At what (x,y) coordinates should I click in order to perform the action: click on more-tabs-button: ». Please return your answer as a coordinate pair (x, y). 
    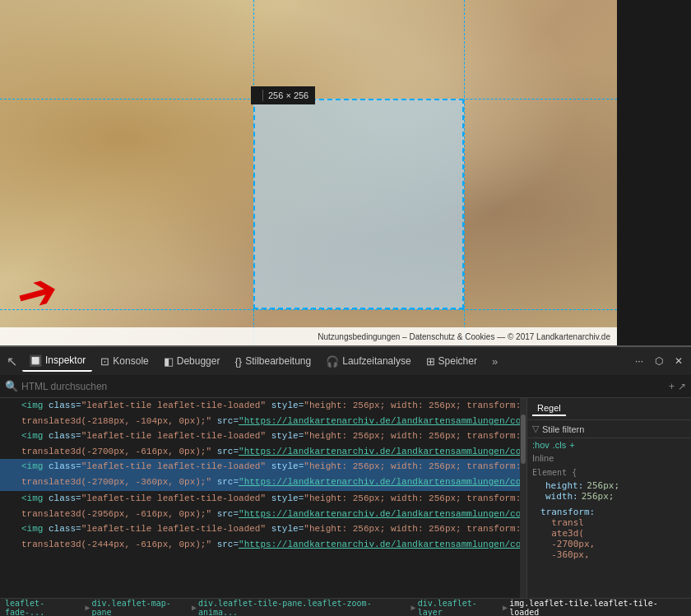
    Looking at the image, I should click on (495, 362).